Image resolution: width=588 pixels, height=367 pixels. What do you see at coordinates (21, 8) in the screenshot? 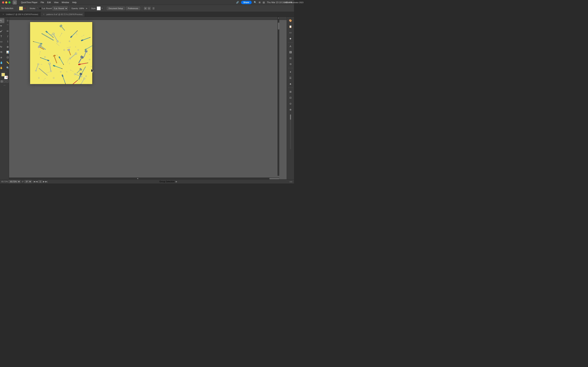
I see `fill-color-box` at bounding box center [21, 8].